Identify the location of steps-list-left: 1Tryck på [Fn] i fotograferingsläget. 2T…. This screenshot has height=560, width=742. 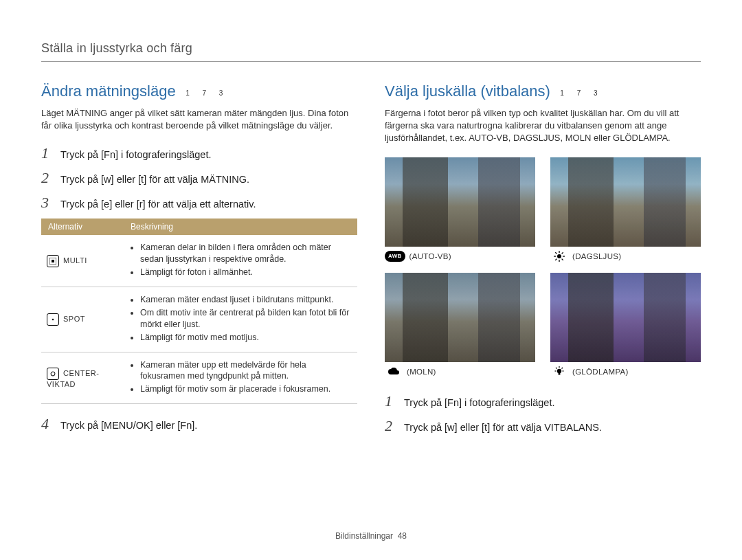
(199, 178).